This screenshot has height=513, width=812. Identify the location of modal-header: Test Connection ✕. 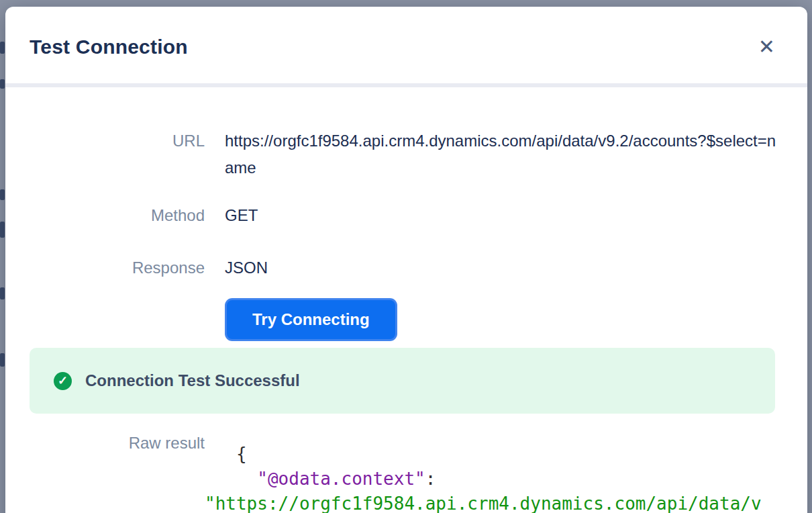
(407, 45).